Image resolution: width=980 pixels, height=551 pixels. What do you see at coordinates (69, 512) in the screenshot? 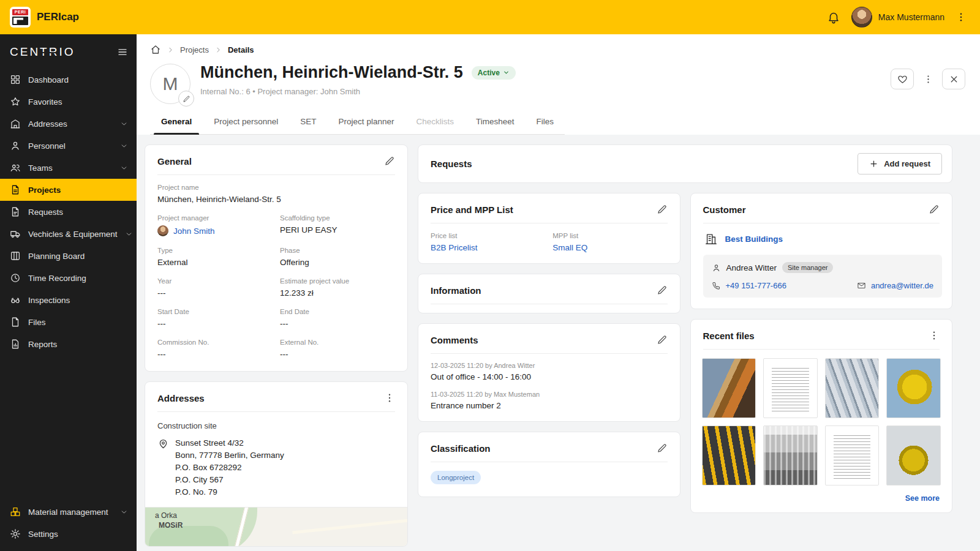
I see `sidebar-item-material-management: Material management` at bounding box center [69, 512].